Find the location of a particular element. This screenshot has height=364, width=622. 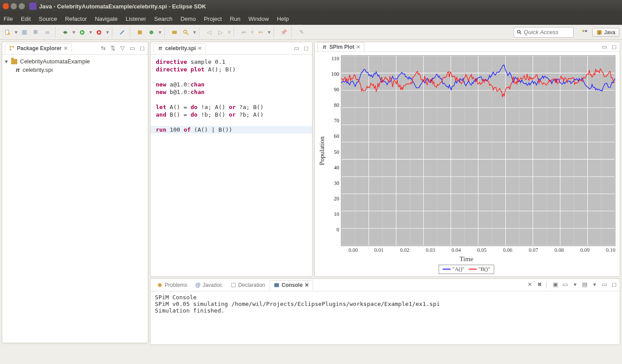

pin-button: 📌 is located at coordinates (284, 32).